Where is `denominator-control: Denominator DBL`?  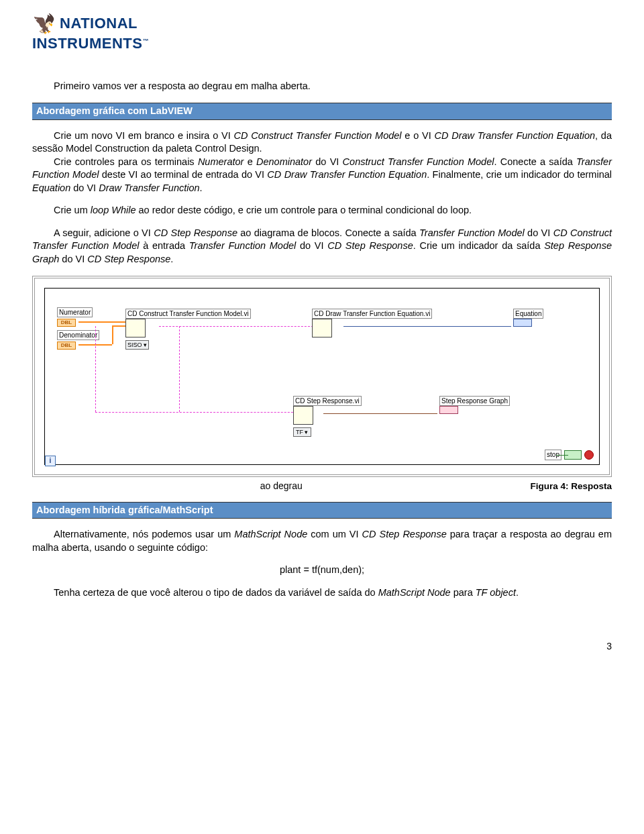
denominator-control: Denominator DBL is located at coordinates (78, 340).